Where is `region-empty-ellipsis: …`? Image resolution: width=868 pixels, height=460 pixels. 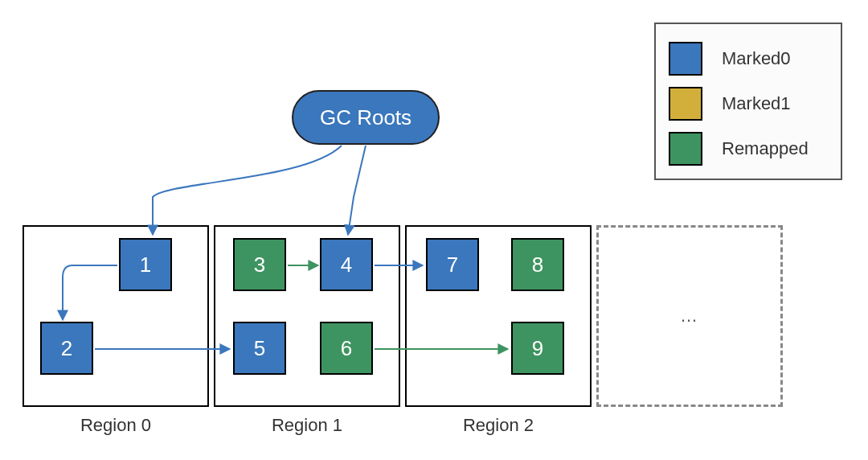
region-empty-ellipsis: … is located at coordinates (690, 316).